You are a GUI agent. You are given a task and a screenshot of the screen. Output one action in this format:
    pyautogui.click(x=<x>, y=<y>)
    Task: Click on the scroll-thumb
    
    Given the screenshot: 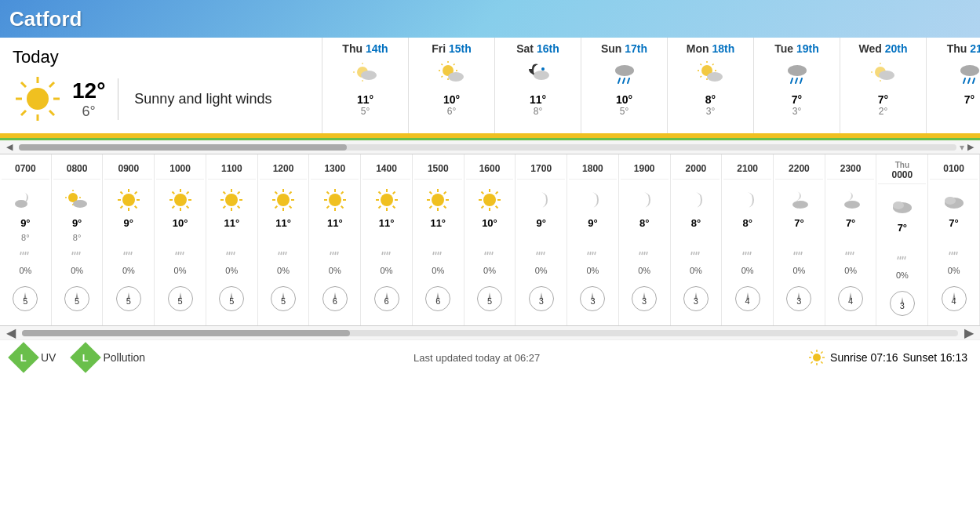 What is the action you would take?
    pyautogui.click(x=183, y=147)
    